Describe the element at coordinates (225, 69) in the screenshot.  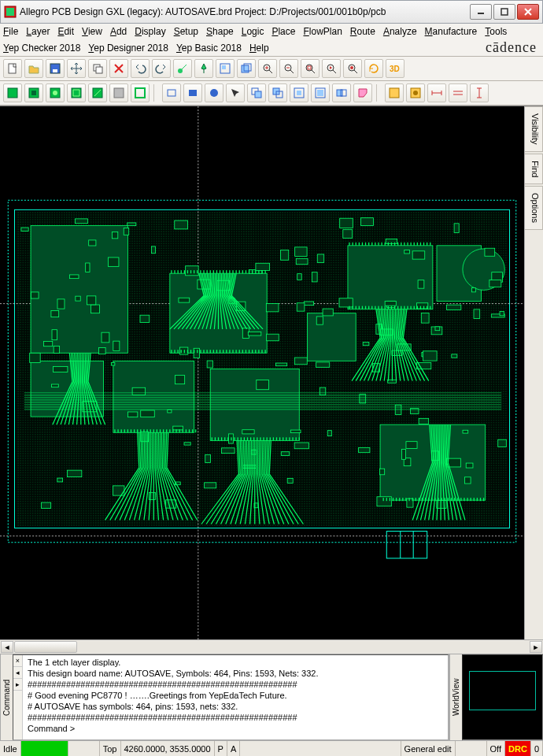
I see `window-area-button` at that location.